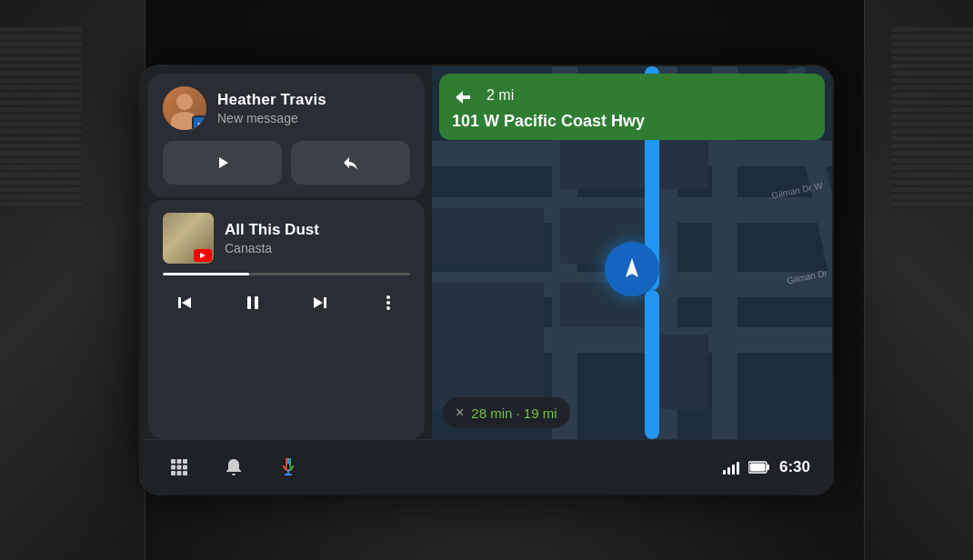  Describe the element at coordinates (185, 303) in the screenshot. I see `previous-button` at that location.